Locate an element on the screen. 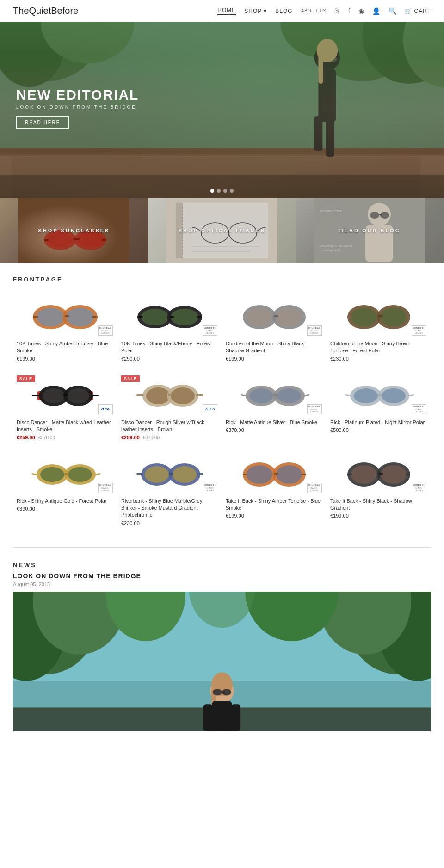 This screenshot has height=868, width=444. sale-badge-6: SALE is located at coordinates (130, 379).